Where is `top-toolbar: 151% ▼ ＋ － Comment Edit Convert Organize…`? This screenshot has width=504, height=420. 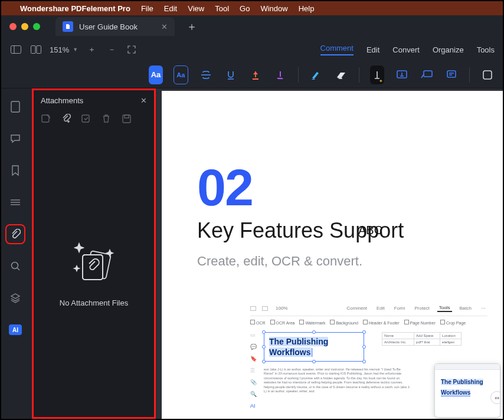 top-toolbar: 151% ▼ ＋ － Comment Edit Convert Organize… is located at coordinates (252, 50).